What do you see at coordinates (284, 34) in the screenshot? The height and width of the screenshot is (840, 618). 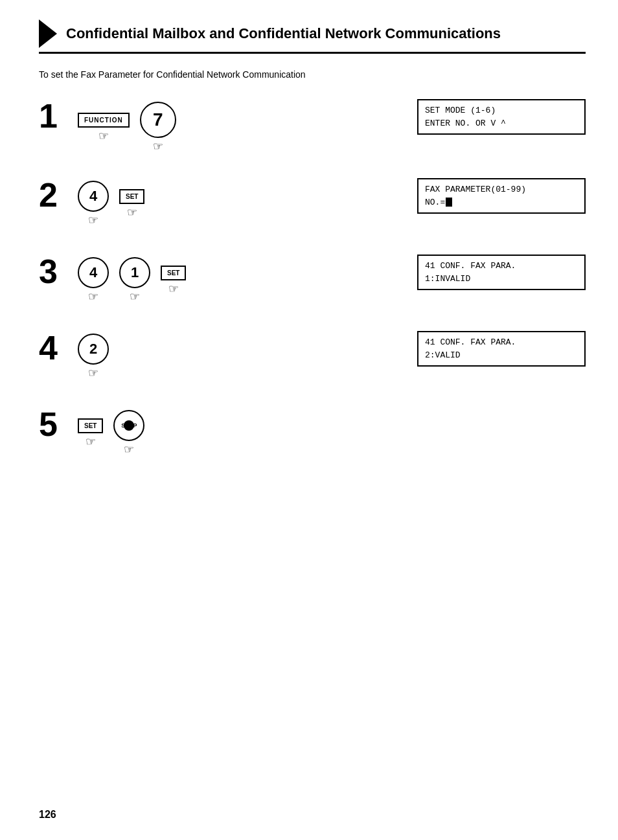 I see `header-title: Confidential Mailbox and Confidential Ne…` at bounding box center [284, 34].